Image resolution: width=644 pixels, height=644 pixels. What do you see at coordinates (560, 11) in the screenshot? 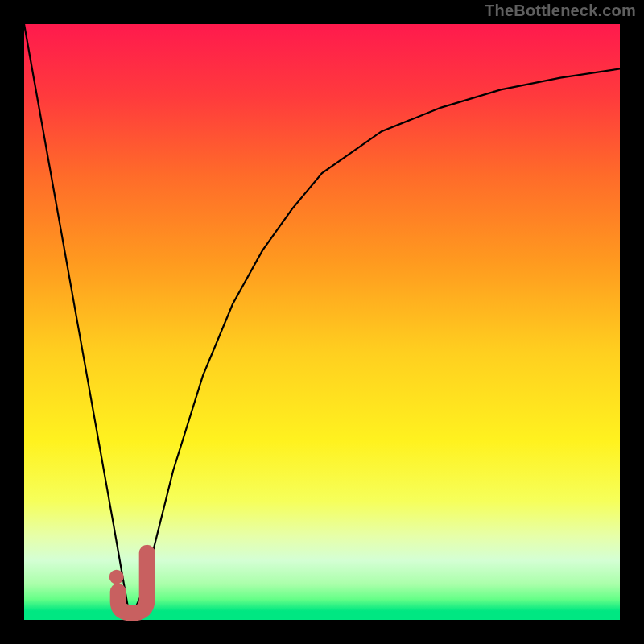
I see `watermark-text: TheBottleneck.com` at bounding box center [560, 11].